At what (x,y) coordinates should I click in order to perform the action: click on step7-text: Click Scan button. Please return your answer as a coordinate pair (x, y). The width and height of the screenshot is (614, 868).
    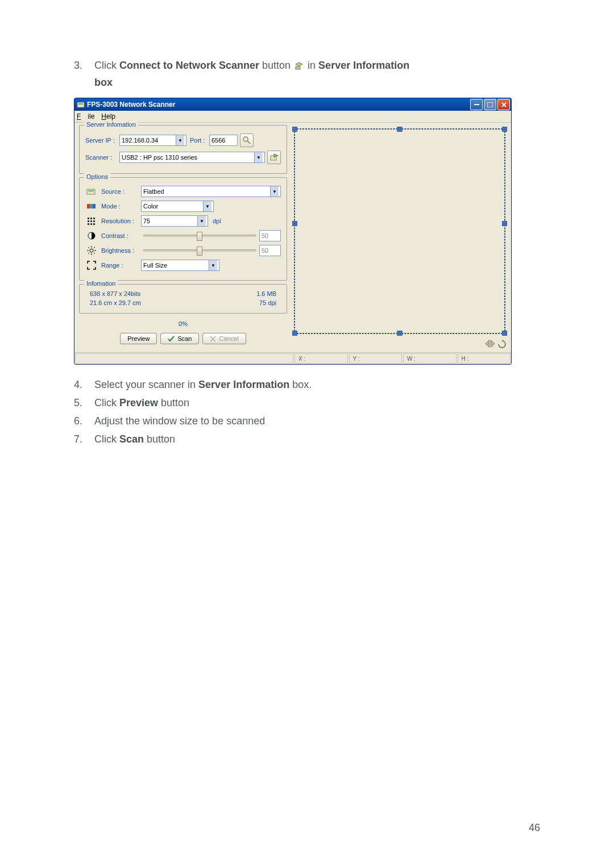
    Looking at the image, I should click on (317, 439).